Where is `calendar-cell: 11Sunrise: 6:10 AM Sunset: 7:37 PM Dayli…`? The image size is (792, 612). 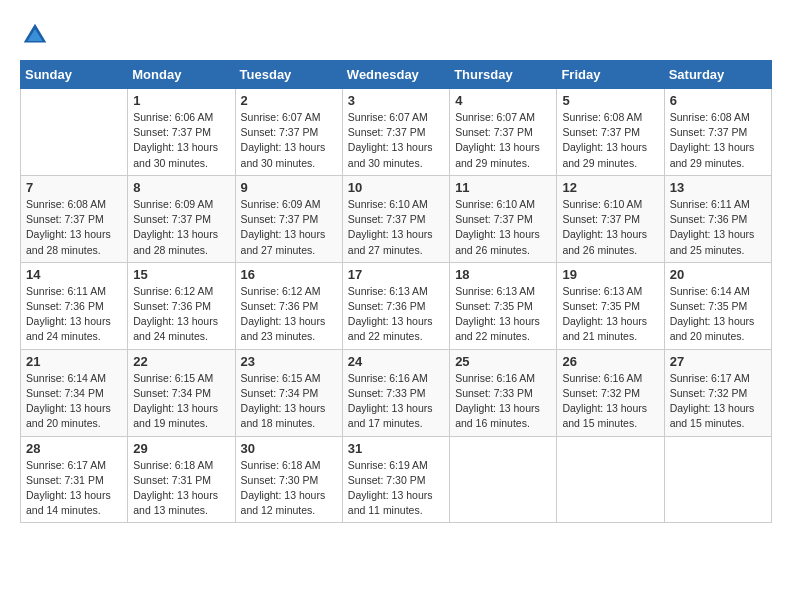
calendar-cell: 11Sunrise: 6:10 AM Sunset: 7:37 PM Dayli… is located at coordinates (504, 218).